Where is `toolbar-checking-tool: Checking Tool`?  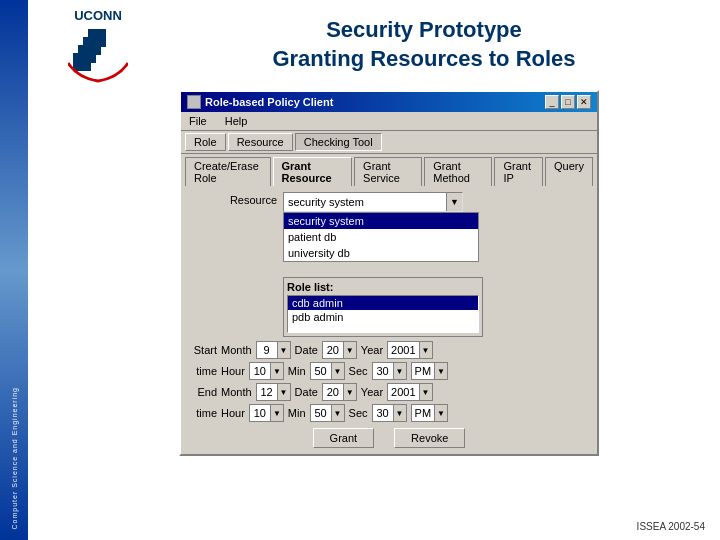 toolbar-checking-tool: Checking Tool is located at coordinates (338, 142).